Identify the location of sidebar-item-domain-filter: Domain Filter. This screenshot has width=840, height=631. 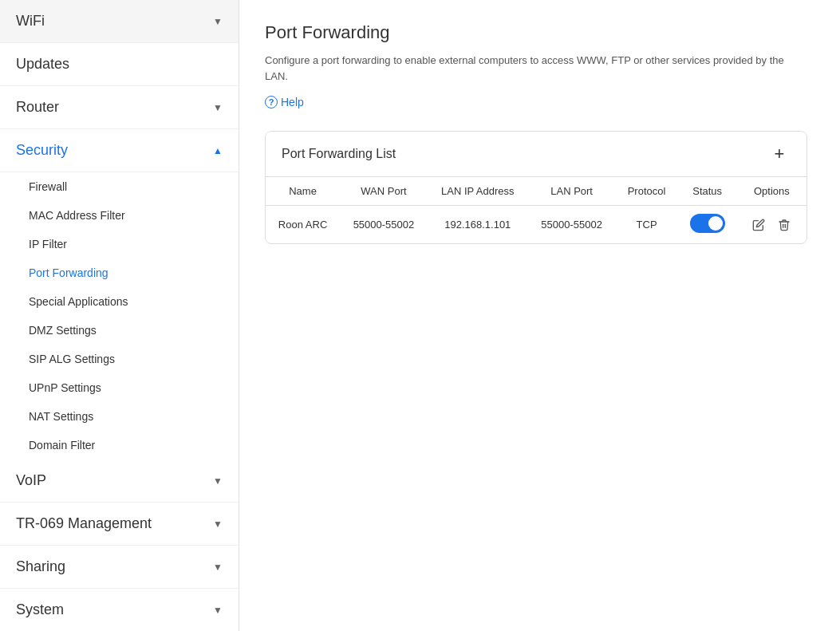
(120, 445).